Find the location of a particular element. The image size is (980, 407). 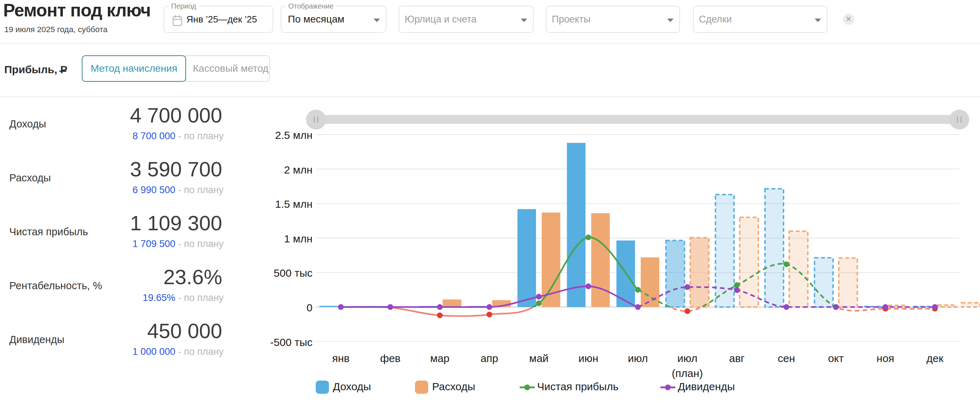

svg-text: 1.5 млн is located at coordinates (294, 204).